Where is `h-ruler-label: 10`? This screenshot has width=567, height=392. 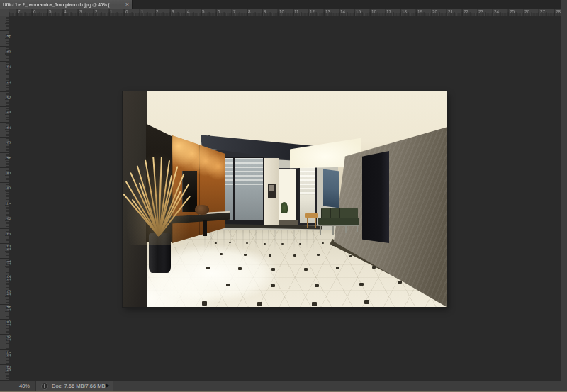
h-ruler-label: 10 is located at coordinates (282, 11).